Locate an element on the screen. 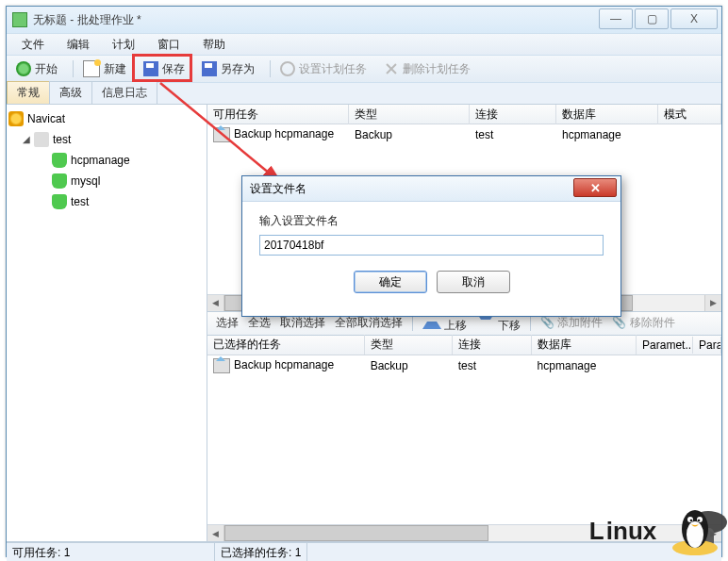 The height and width of the screenshot is (561, 728). col-db: 数据库 is located at coordinates (607, 115).